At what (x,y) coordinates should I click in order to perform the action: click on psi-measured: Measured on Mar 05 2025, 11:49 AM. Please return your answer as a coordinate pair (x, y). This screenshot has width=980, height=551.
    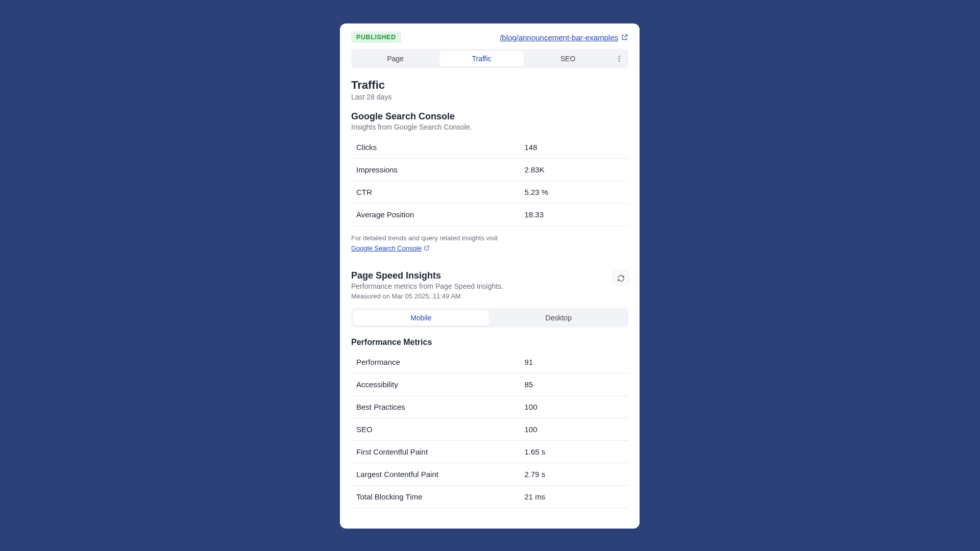
    Looking at the image, I should click on (490, 296).